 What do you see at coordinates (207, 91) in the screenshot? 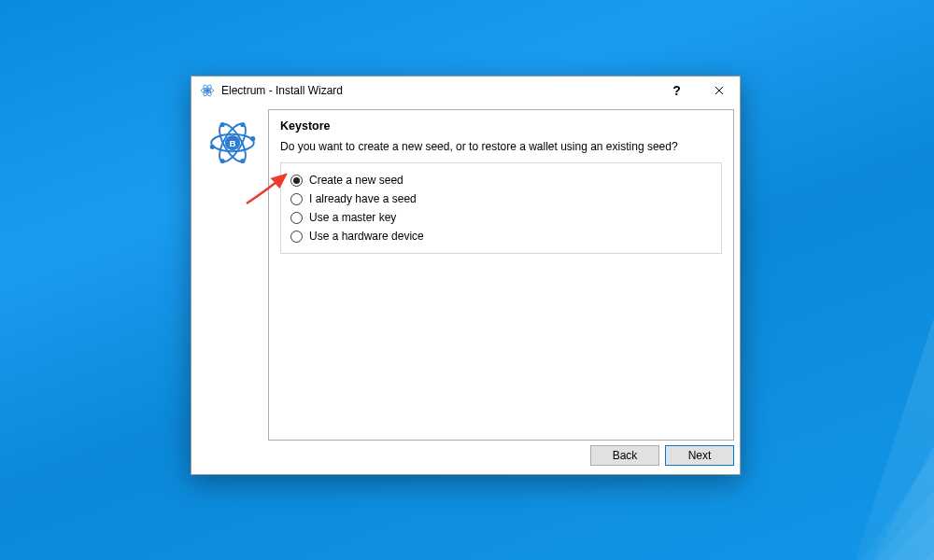
I see `electrum-icon` at bounding box center [207, 91].